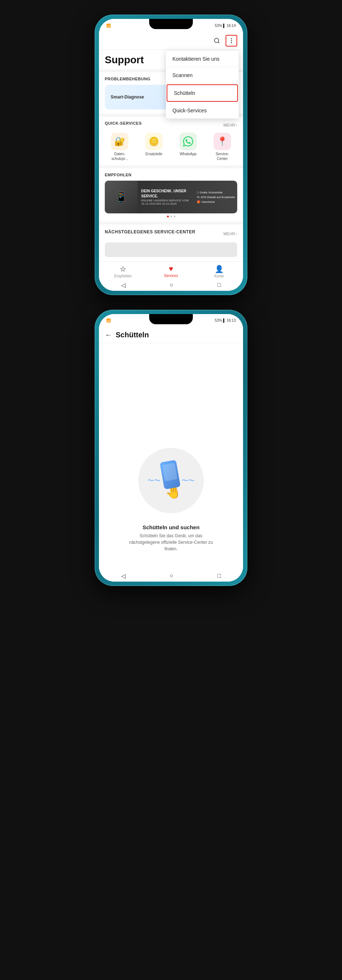 This screenshot has height=980, width=342. What do you see at coordinates (154, 481) in the screenshot?
I see `wave-left-icon: 〜〜` at bounding box center [154, 481].